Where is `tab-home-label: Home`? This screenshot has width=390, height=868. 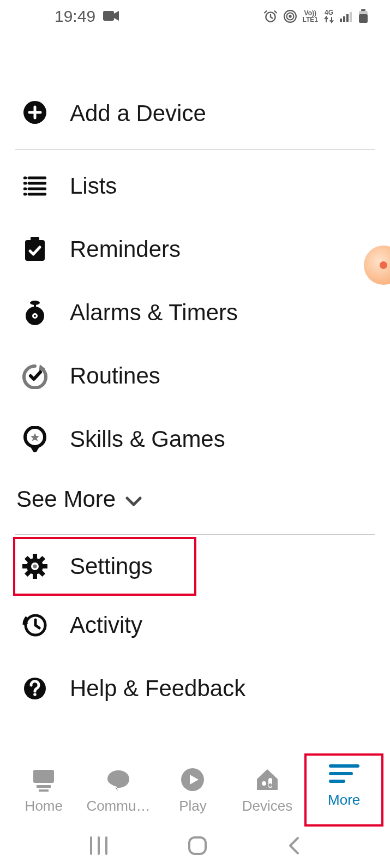
tab-home-label: Home is located at coordinates (44, 806).